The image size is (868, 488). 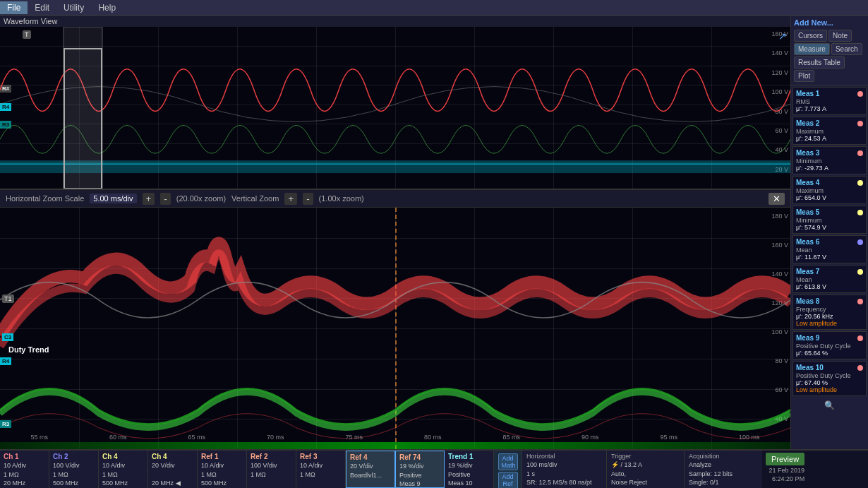 What do you see at coordinates (6, 424) in the screenshot?
I see `r3-zoom-marker: R3` at bounding box center [6, 424].